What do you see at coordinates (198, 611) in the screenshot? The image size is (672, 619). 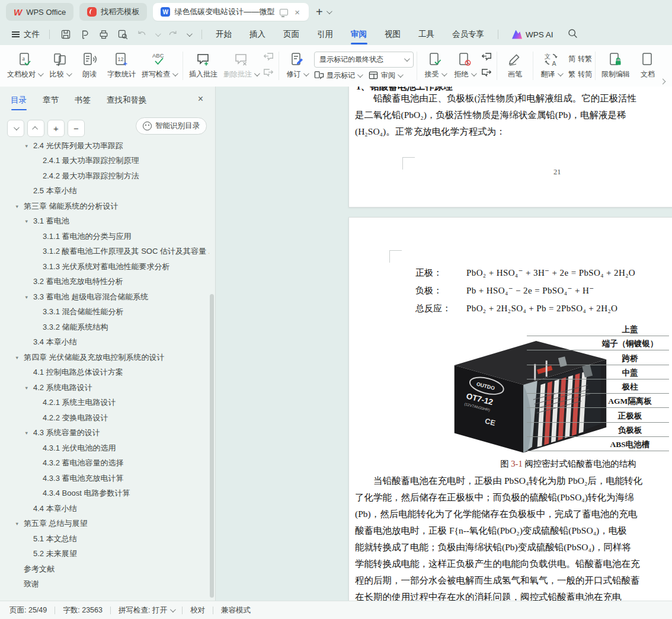 I see `proofread-button: 校对` at bounding box center [198, 611].